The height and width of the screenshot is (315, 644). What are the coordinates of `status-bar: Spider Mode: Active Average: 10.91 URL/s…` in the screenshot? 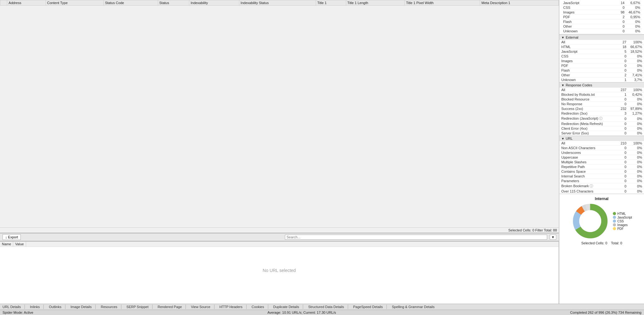 It's located at (322, 312).